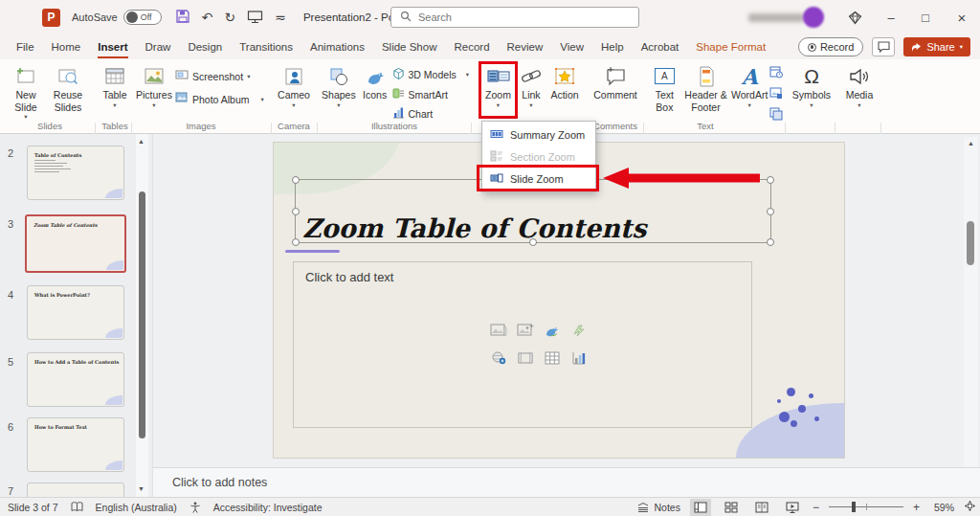 The width and height of the screenshot is (980, 516). I want to click on present-online-icon, so click(855, 17).